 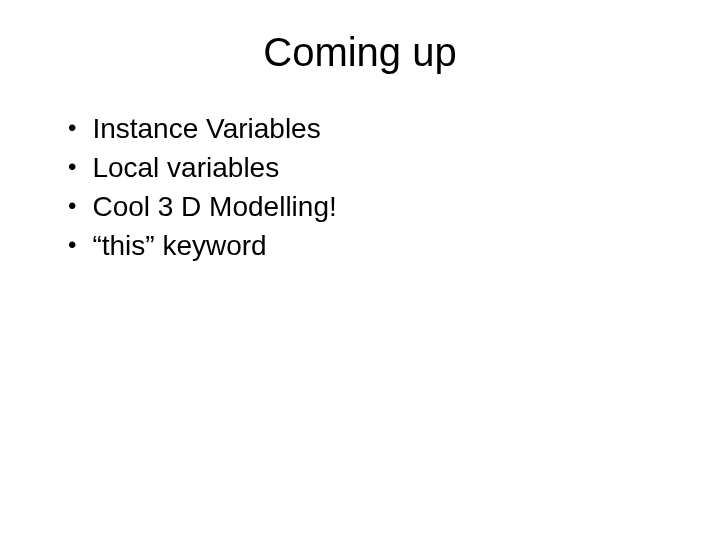 What do you see at coordinates (374, 168) in the screenshot?
I see `list-item: • Local variables` at bounding box center [374, 168].